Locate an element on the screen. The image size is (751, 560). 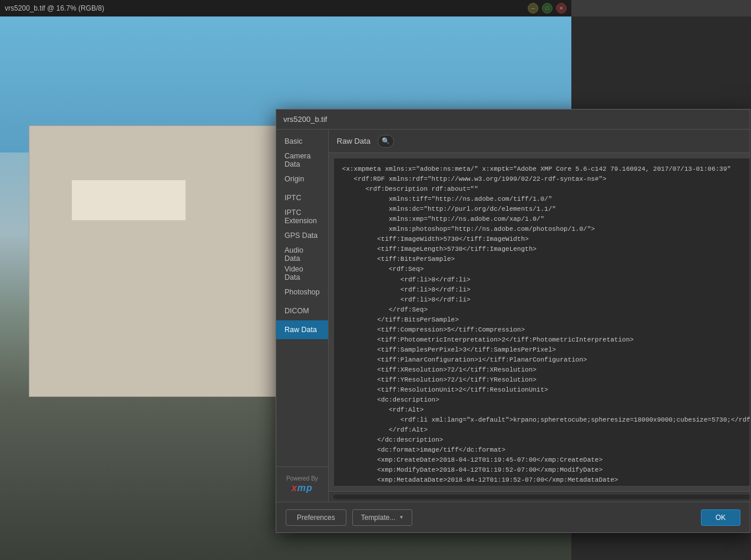
powered-by-label: Powered By is located at coordinates (302, 478).